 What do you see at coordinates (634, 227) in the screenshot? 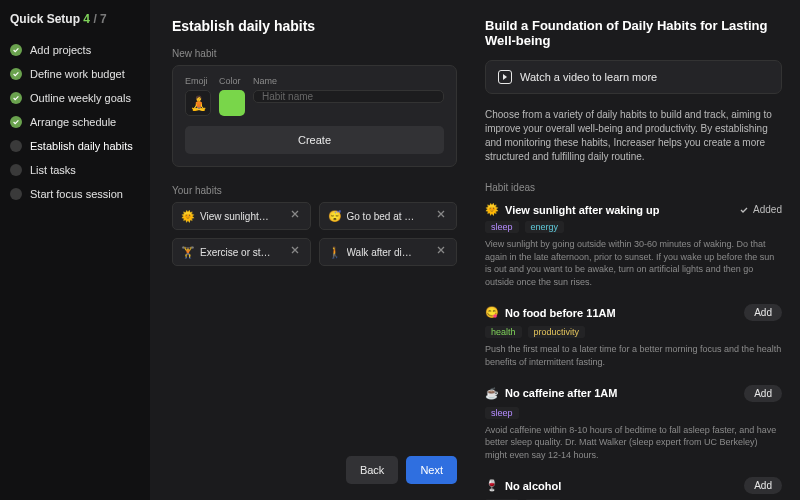
I see `idea-tags: sleepenergy` at bounding box center [634, 227].